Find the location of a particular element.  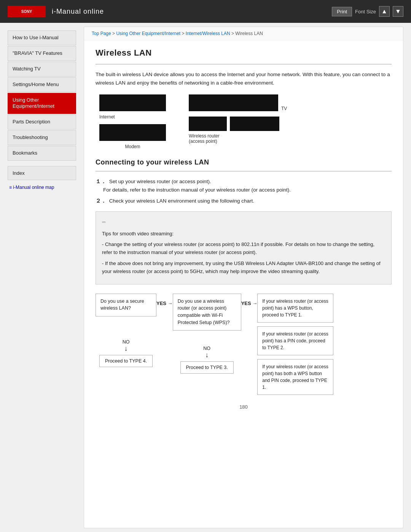

result-box-2: If your wireless router (or access point… is located at coordinates (295, 341).